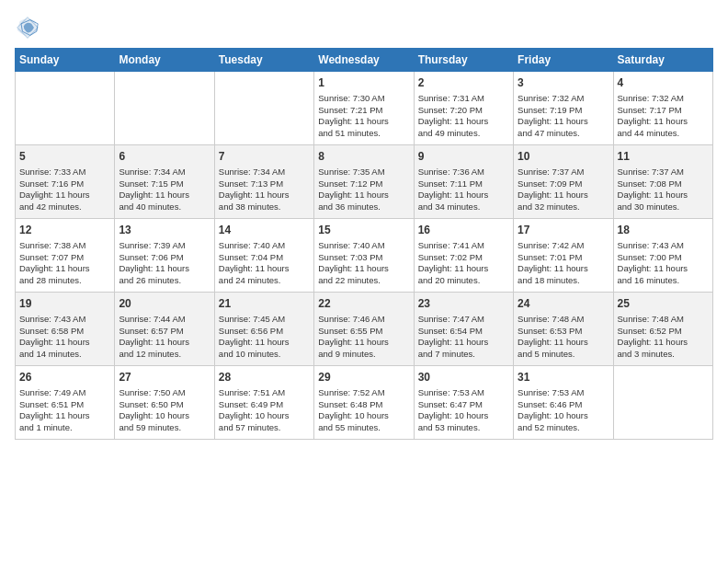 The height and width of the screenshot is (563, 728). What do you see at coordinates (164, 156) in the screenshot?
I see `day-number: 6` at bounding box center [164, 156].